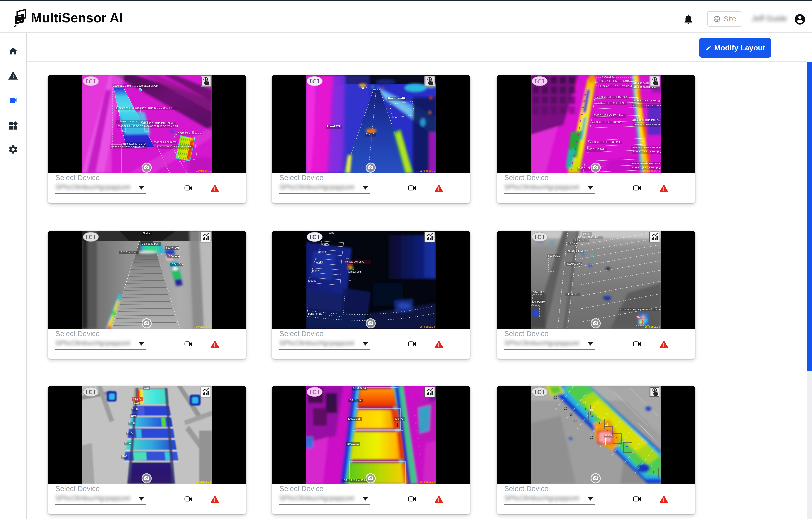 The width and height of the screenshot is (812, 519). What do you see at coordinates (575, 264) in the screenshot?
I see `svg-text: SLAM1 LINE` at bounding box center [575, 264].